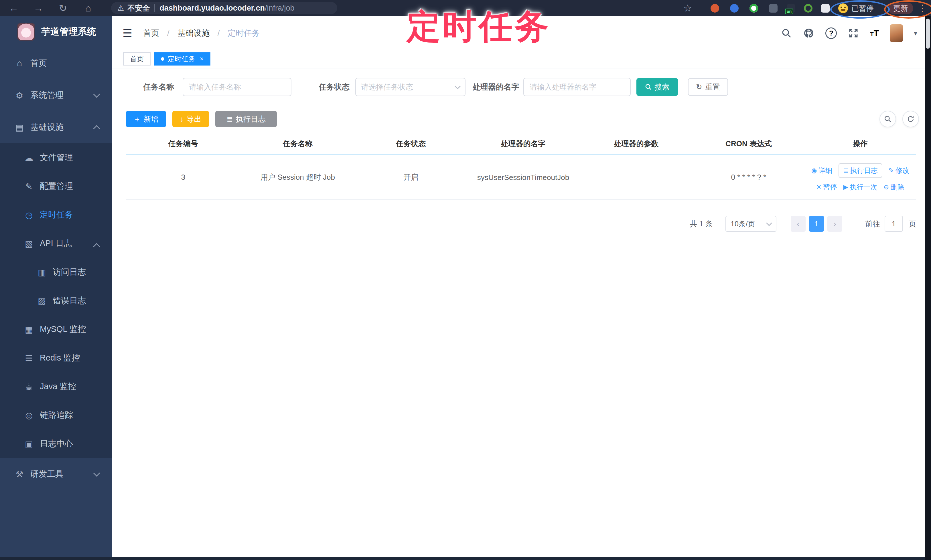 This screenshot has width=931, height=560. What do you see at coordinates (928, 34) in the screenshot?
I see `scrollbar-thumb` at bounding box center [928, 34].